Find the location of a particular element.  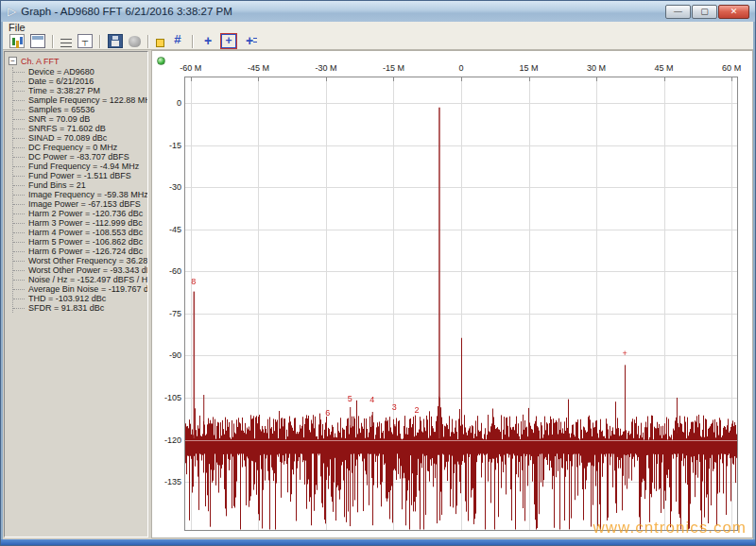

grid-toggle-icon: # is located at coordinates (178, 42).